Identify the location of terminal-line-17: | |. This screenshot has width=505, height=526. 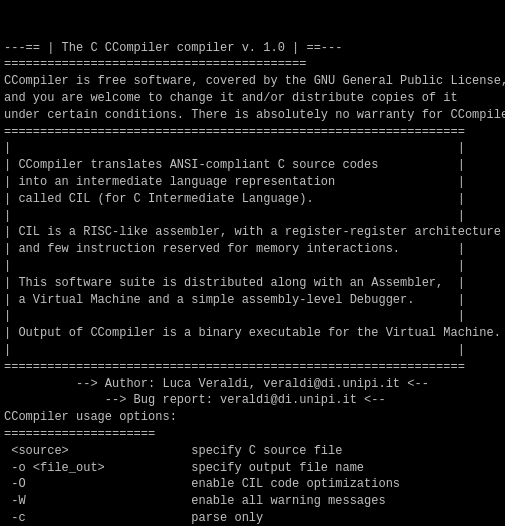
(252, 316).